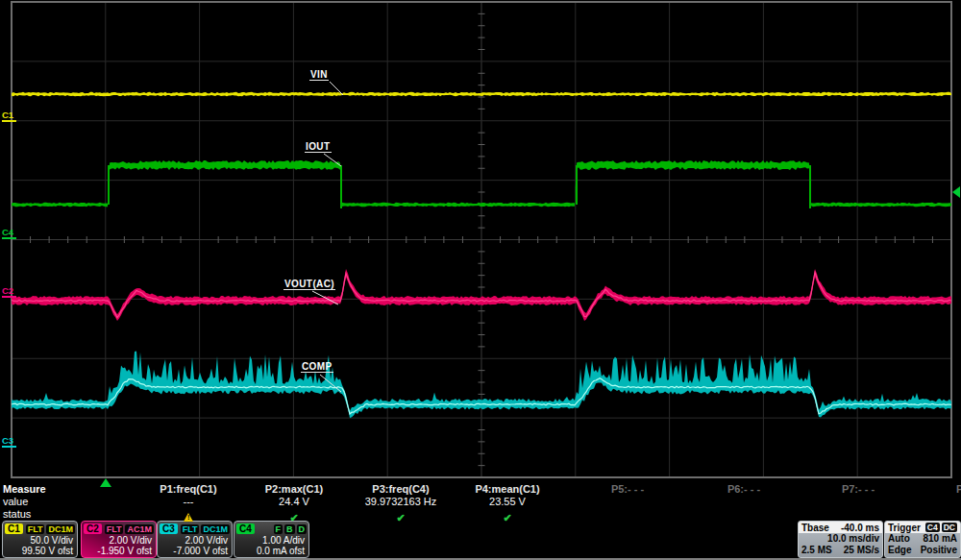  What do you see at coordinates (507, 501) in the screenshot?
I see `p4-value: 23.55 V` at bounding box center [507, 501].